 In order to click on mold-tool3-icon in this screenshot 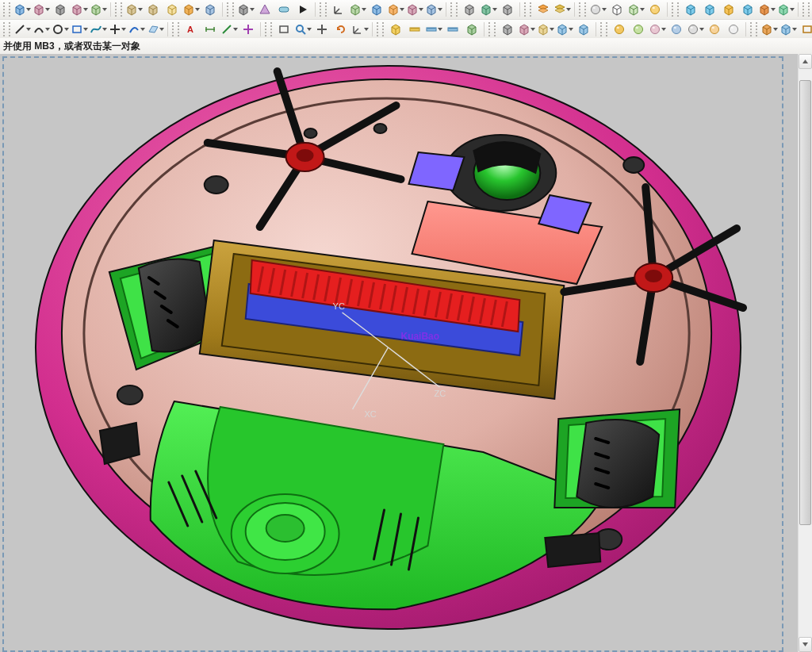, I will do `click(729, 10)`.